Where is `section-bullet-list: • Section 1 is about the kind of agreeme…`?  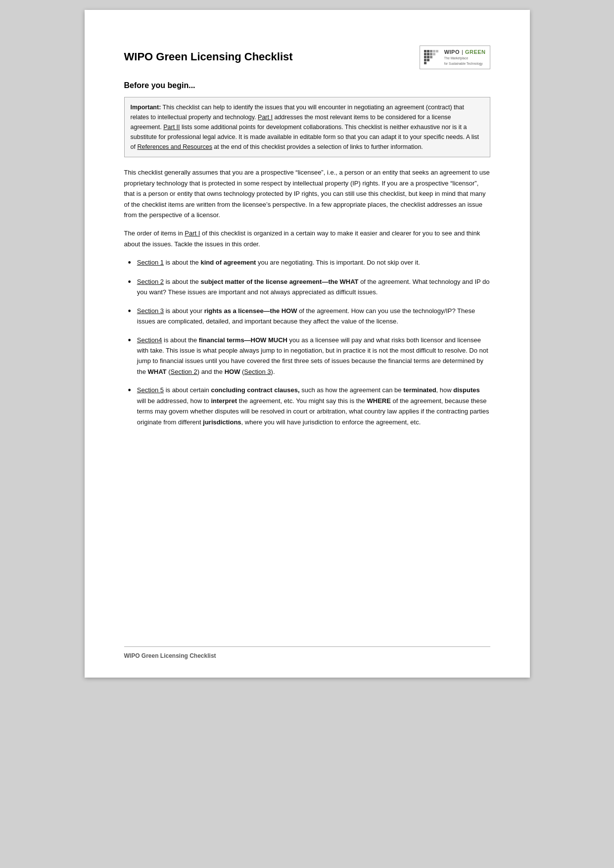 section-bullet-list: • Section 1 is about the kind of agreeme… is located at coordinates (307, 342).